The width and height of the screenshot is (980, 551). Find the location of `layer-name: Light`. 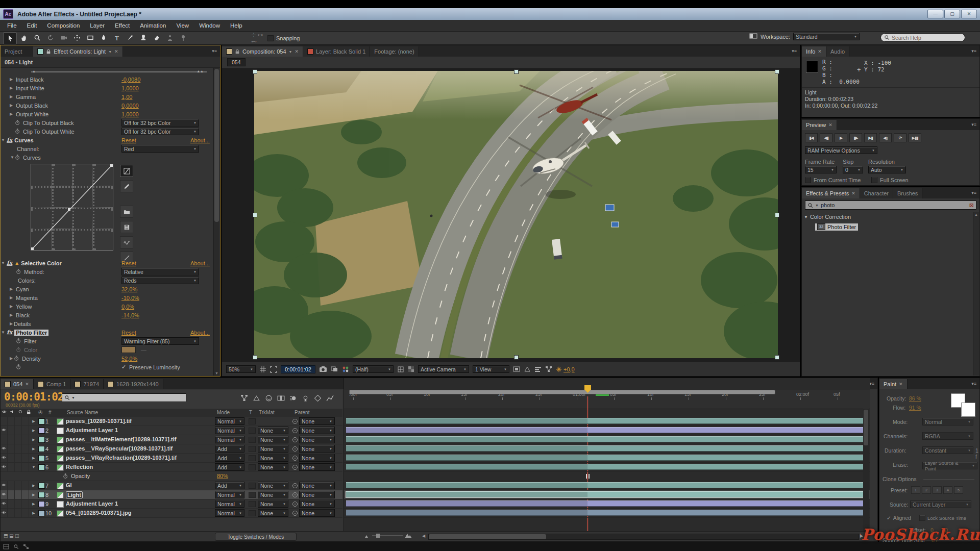

layer-name: Light is located at coordinates (75, 495).